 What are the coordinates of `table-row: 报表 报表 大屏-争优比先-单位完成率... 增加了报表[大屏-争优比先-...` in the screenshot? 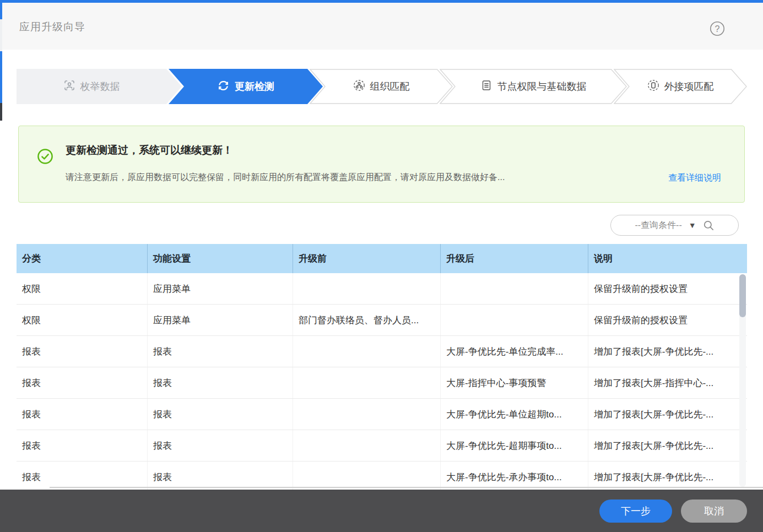 It's located at (382, 351).